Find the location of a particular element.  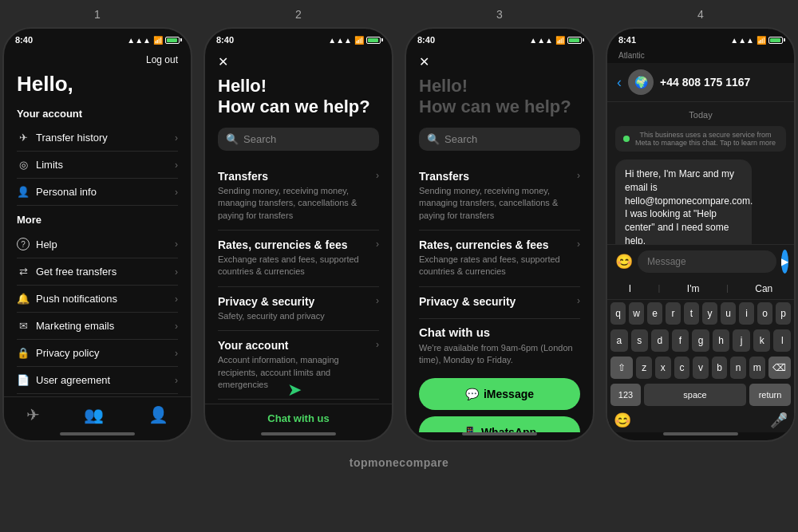

signal-icon-2: ▲▲▲ is located at coordinates (340, 40).